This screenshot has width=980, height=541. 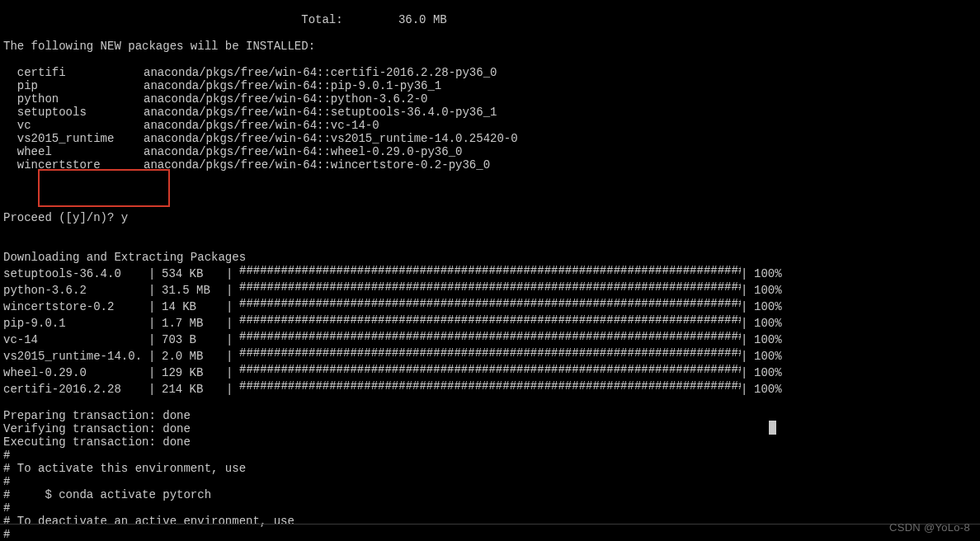 I want to click on download-row: wheel-0.29.0| 129 KB| ##################…, so click(x=490, y=371).